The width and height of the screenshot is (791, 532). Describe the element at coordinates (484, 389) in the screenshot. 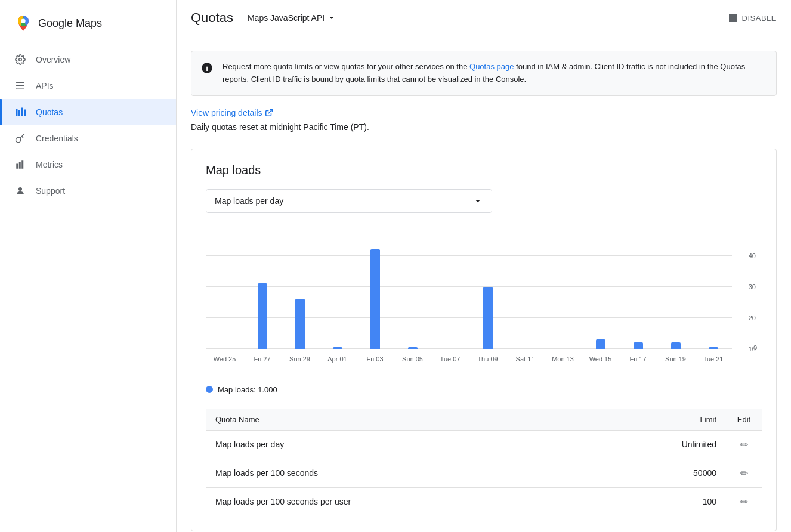

I see `chart-legend: Map loads: 1.000` at that location.